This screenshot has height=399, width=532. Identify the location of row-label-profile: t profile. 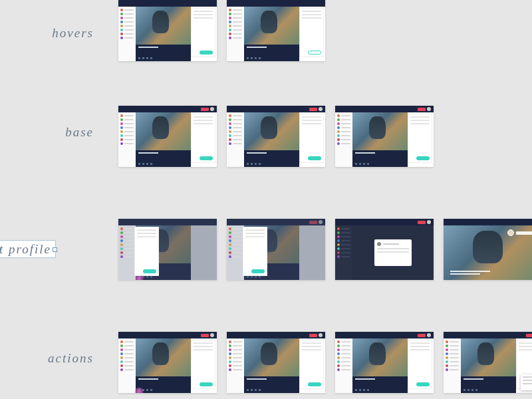
(36, 249).